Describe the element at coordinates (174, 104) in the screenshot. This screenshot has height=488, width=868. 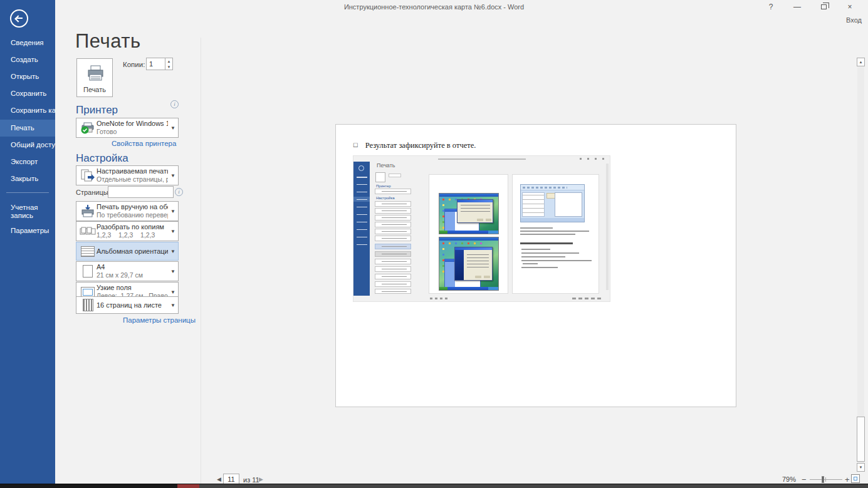
I see `printer-info-icon: i` at that location.